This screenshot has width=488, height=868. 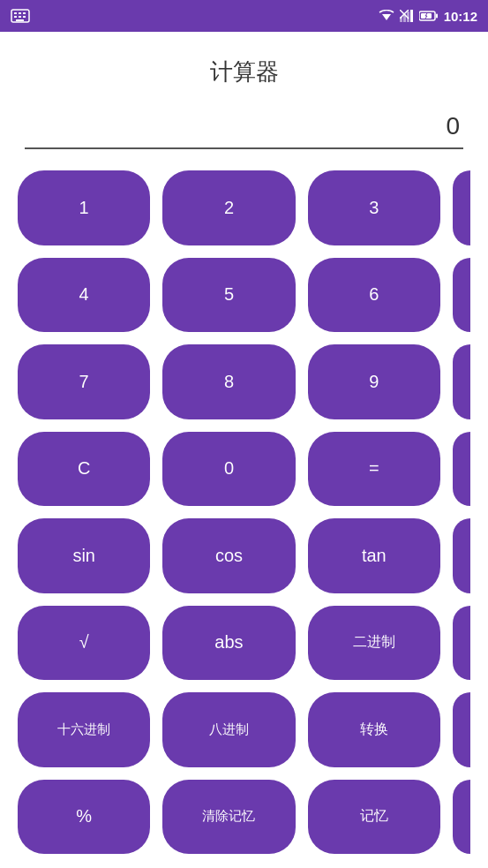 I want to click on btn-1: 1, so click(x=84, y=208).